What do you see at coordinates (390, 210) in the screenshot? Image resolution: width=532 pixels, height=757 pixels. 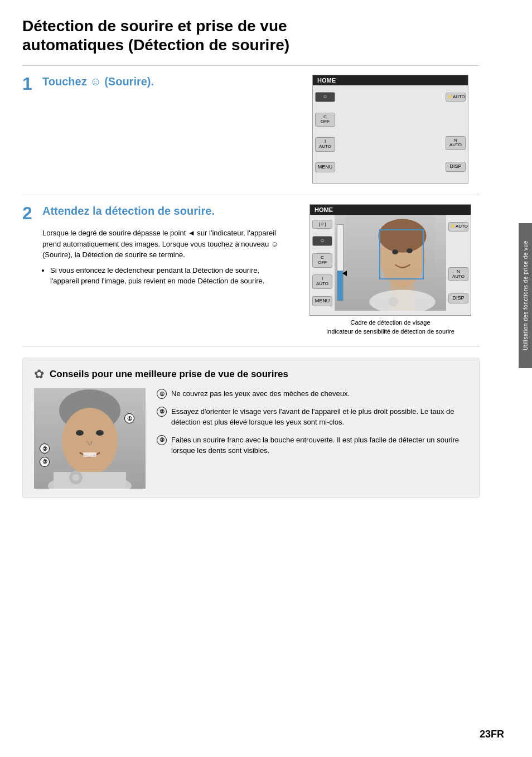 I see `cam2-home-bar: HOME` at bounding box center [390, 210].